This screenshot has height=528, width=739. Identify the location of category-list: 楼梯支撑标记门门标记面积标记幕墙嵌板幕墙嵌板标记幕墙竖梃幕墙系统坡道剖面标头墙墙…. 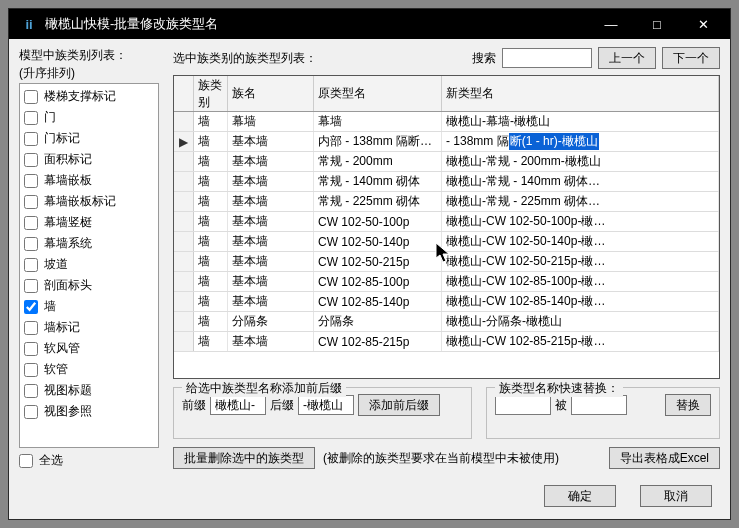
(89, 266).